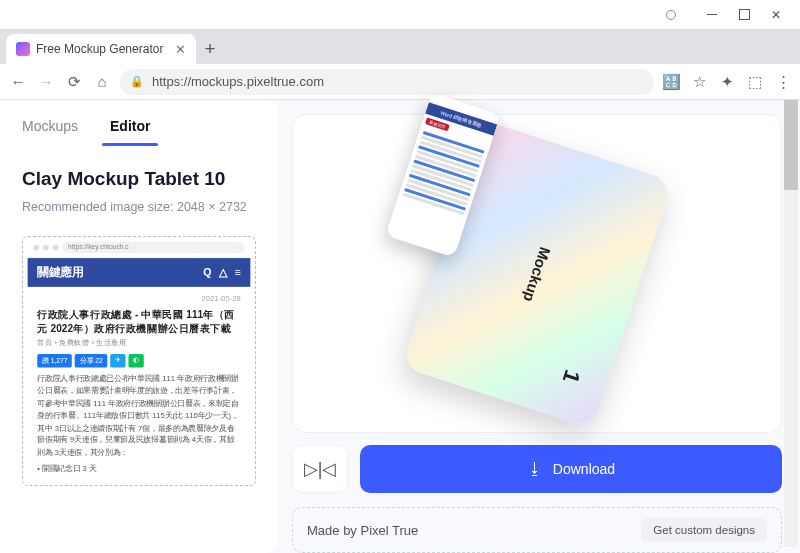 This screenshot has width=800, height=553. What do you see at coordinates (139, 179) in the screenshot?
I see `mockup-title: Clay Mockup Tablet 10` at bounding box center [139, 179].